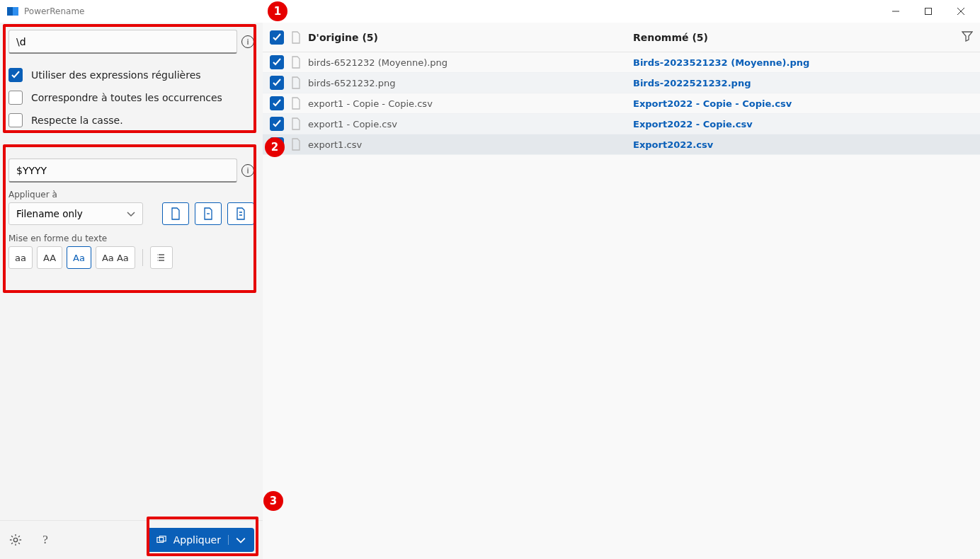 The height and width of the screenshot is (559, 980). What do you see at coordinates (50, 258) in the screenshot?
I see `format-uppercase-button: AA` at bounding box center [50, 258].